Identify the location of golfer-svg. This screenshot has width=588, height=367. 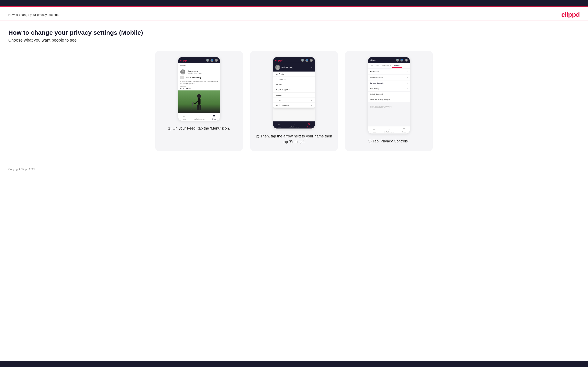
(199, 103).